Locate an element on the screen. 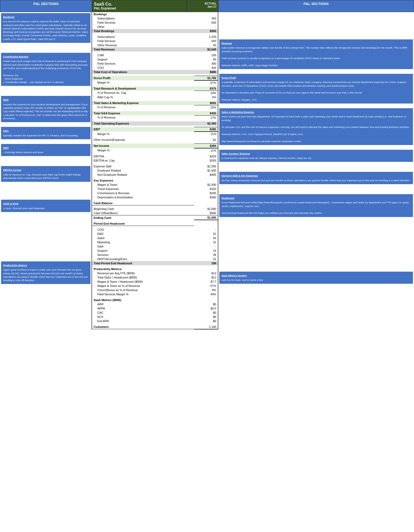 The height and width of the screenshot is (532, 414). csm-row: CSM 100 is located at coordinates (155, 55).